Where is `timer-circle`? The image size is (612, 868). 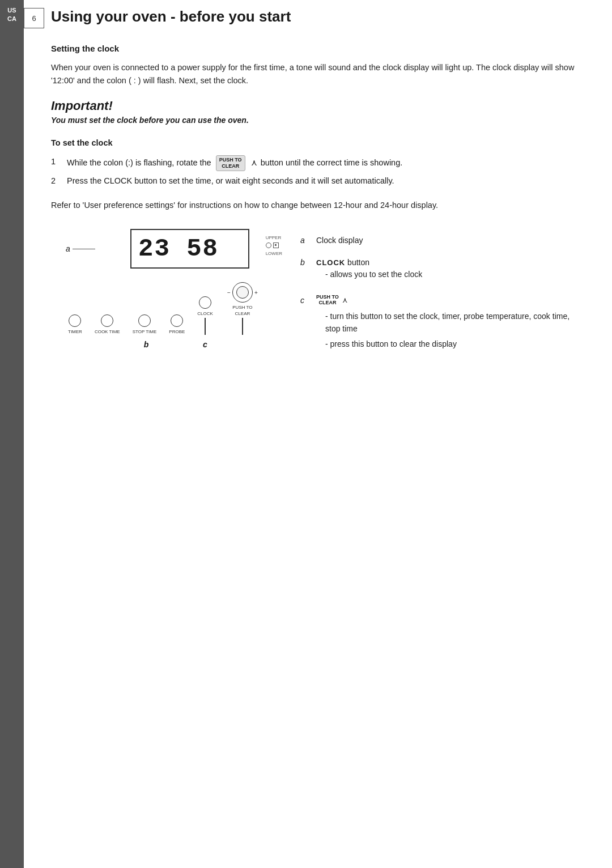
timer-circle is located at coordinates (75, 321).